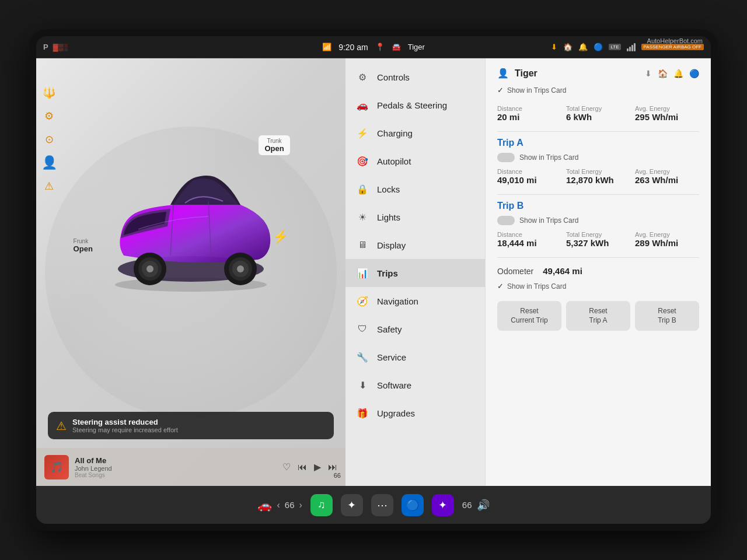  I want to click on menu-item-lights: ☀ Lights, so click(416, 217).